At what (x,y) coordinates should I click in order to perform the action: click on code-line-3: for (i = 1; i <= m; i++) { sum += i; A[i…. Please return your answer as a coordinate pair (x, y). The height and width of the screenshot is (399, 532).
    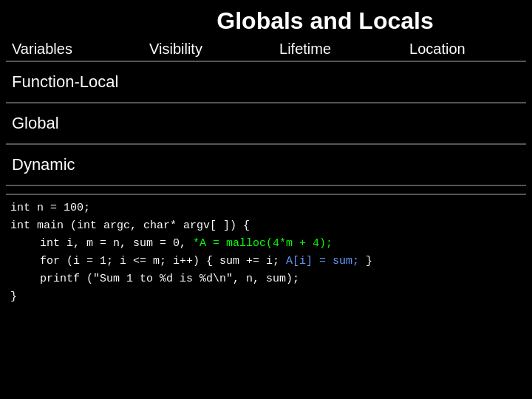
    Looking at the image, I should click on (268, 262).